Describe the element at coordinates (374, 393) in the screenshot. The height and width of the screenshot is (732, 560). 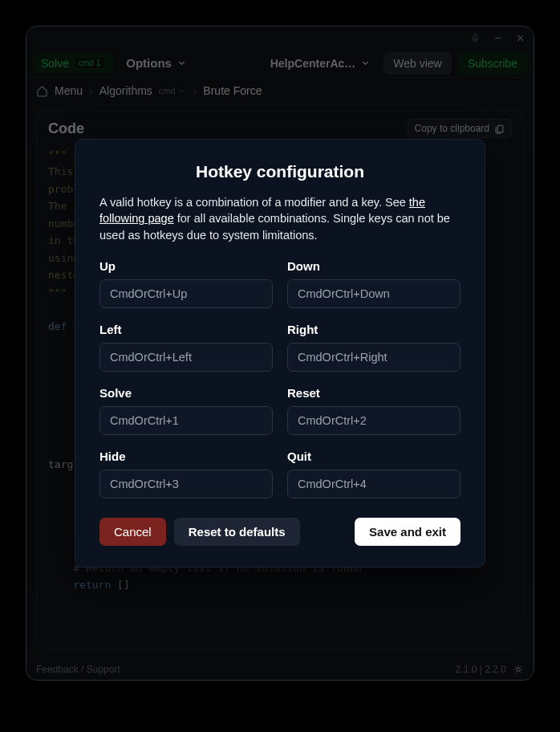
I see `field-label: Reset` at that location.